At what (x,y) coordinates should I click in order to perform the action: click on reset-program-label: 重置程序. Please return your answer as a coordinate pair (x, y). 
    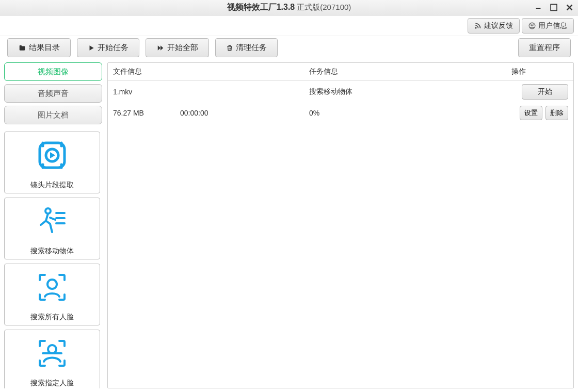
    Looking at the image, I should click on (544, 47).